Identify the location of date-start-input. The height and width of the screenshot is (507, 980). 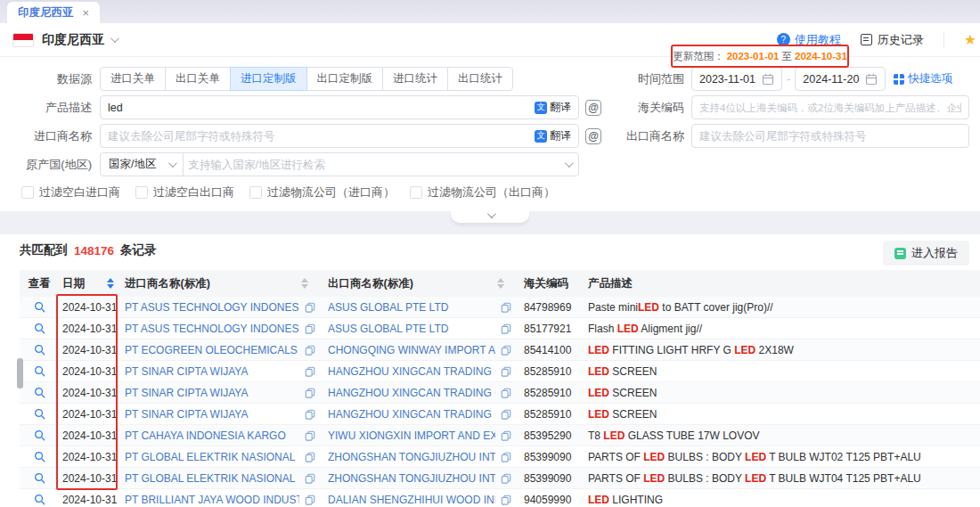
(729, 79).